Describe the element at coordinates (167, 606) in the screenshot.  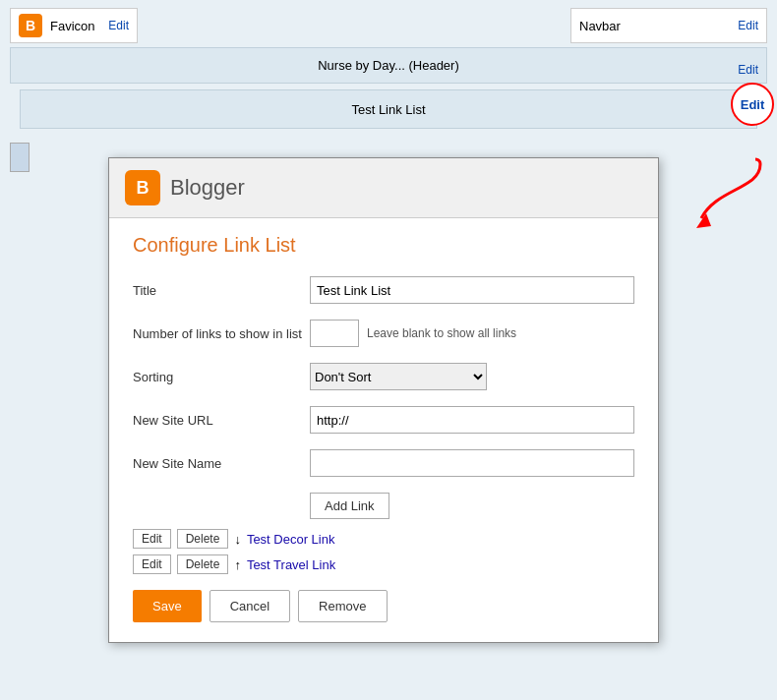
I see `save-button: Save` at that location.